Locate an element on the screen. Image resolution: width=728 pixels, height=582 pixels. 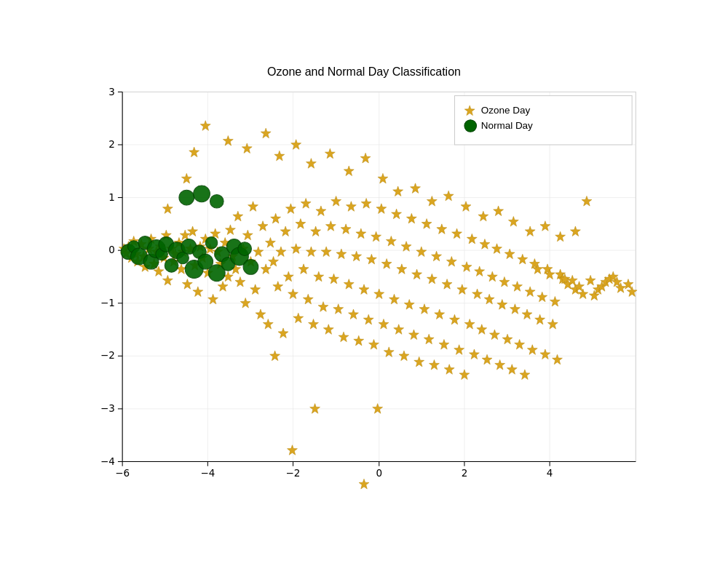
svg-text: 4 is located at coordinates (550, 473).